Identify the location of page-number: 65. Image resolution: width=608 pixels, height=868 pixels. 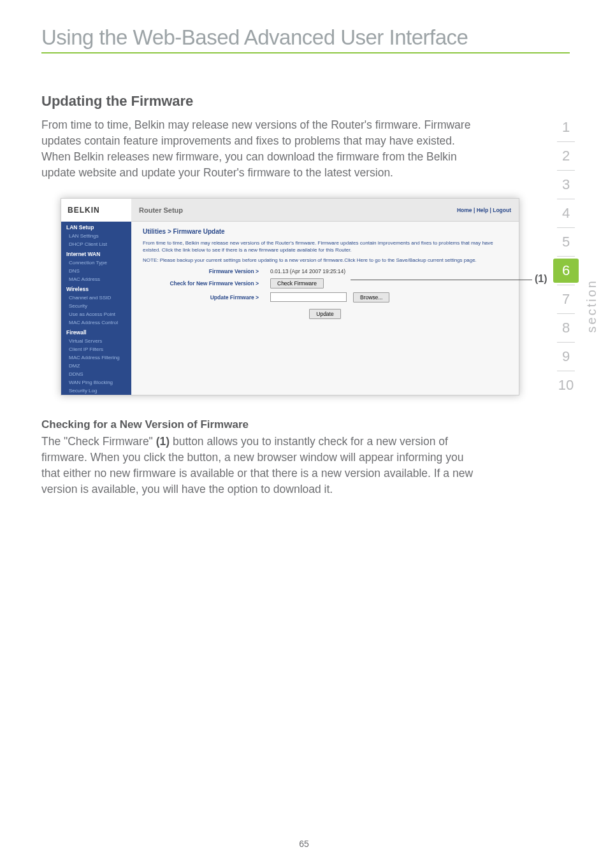
(304, 844).